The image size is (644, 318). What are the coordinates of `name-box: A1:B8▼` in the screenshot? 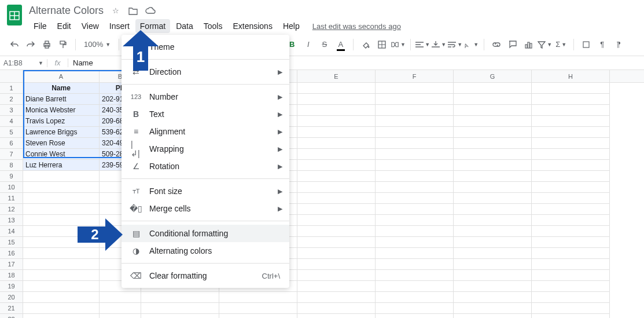 It's located at (24, 63).